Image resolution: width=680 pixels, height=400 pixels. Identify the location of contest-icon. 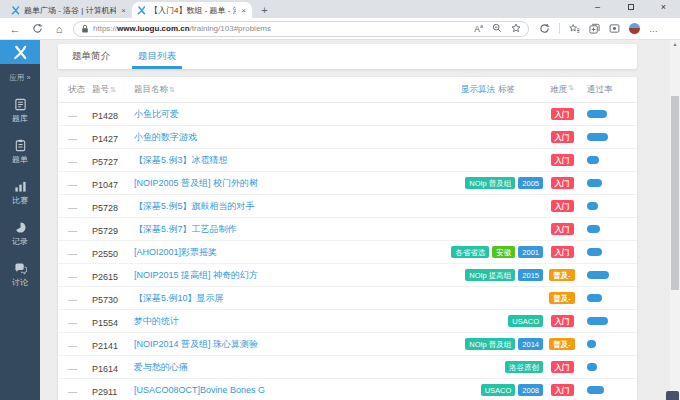
(20, 186).